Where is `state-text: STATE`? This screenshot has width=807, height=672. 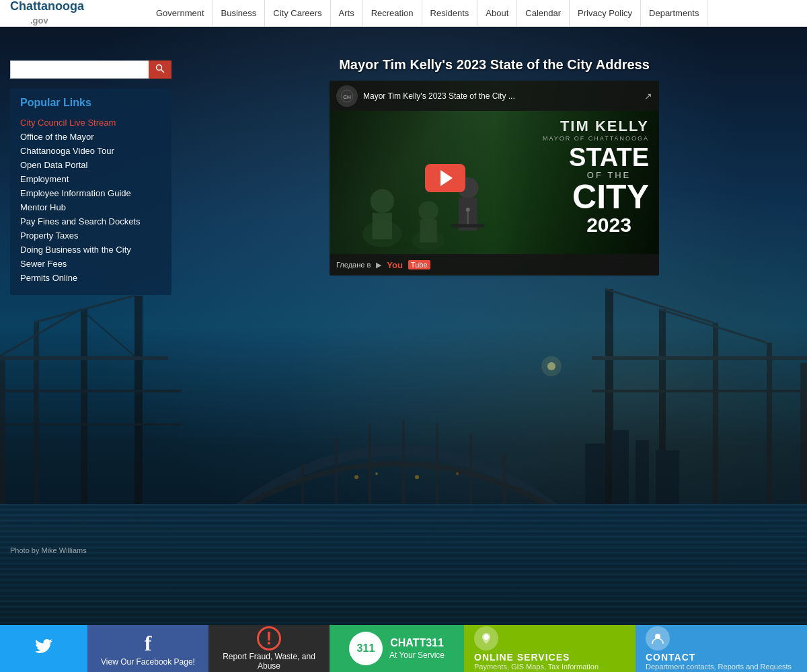
state-text: STATE is located at coordinates (609, 157).